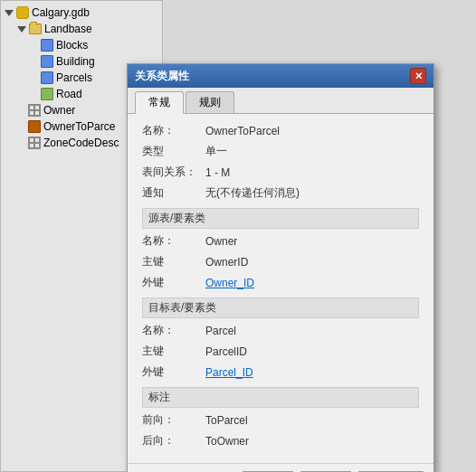 The width and height of the screenshot is (476, 472). What do you see at coordinates (281, 441) in the screenshot?
I see `backward-row: 后向： ToOwner` at bounding box center [281, 441].